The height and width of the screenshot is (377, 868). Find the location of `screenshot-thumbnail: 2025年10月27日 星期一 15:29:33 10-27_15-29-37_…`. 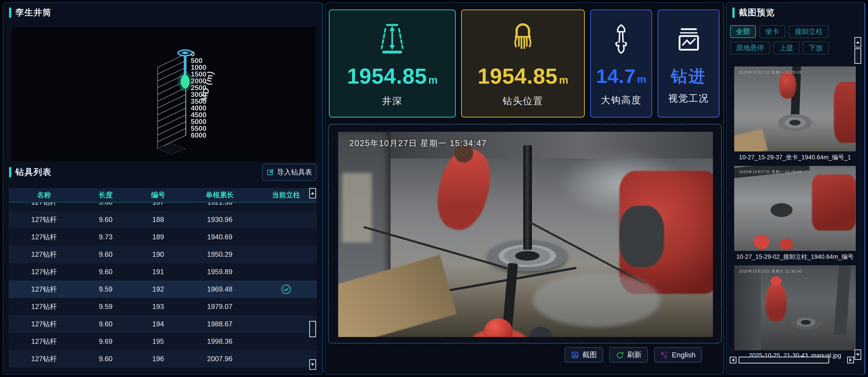

screenshot-thumbnail: 2025年10月27日 星期一 15:29:33 10-27_15-29-37_… is located at coordinates (795, 114).